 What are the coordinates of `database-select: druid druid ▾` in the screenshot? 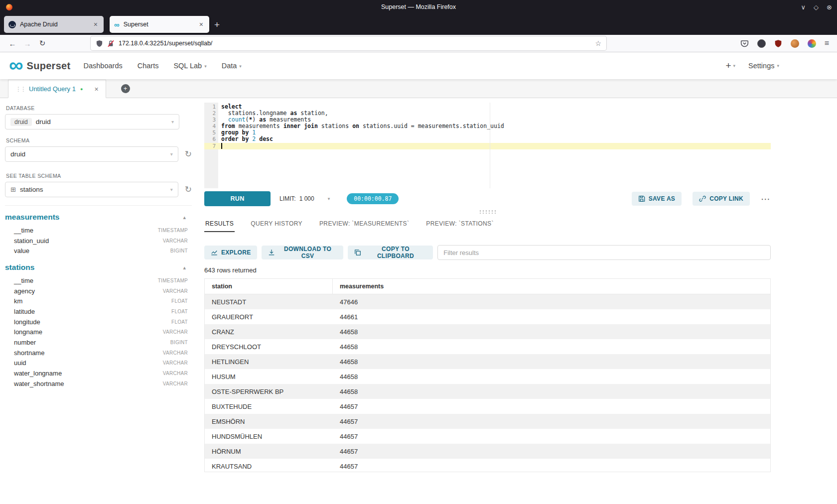 It's located at (92, 122).